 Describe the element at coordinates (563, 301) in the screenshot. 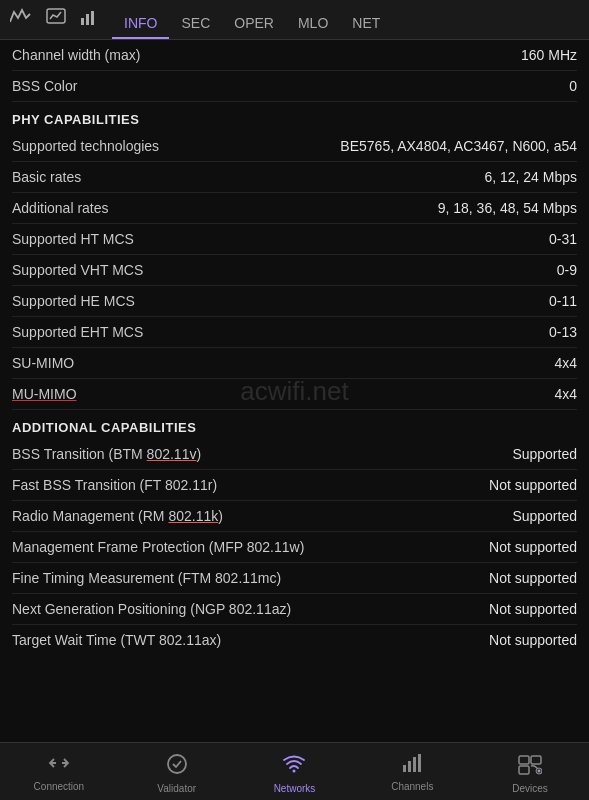

I see `value-he-mcs: 0-11` at that location.